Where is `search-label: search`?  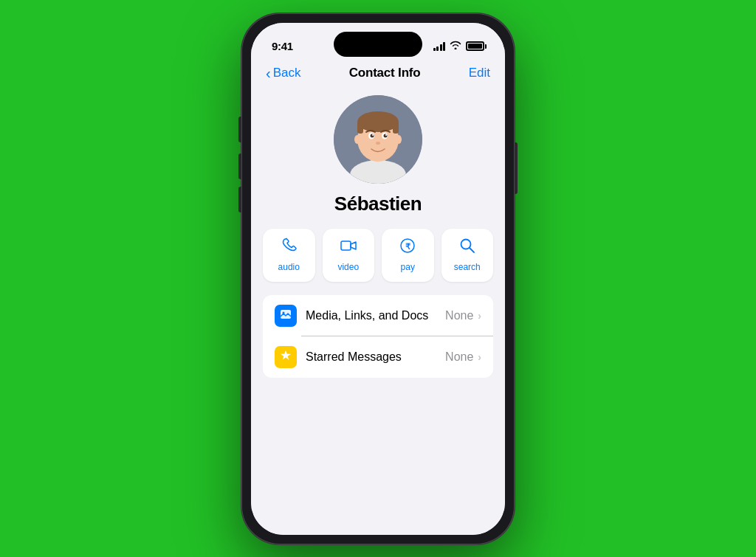 search-label: search is located at coordinates (467, 267).